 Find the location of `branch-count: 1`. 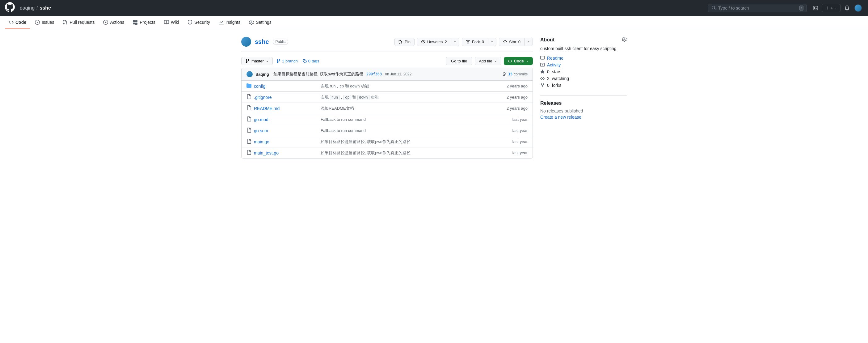

branch-count: 1 is located at coordinates (283, 61).